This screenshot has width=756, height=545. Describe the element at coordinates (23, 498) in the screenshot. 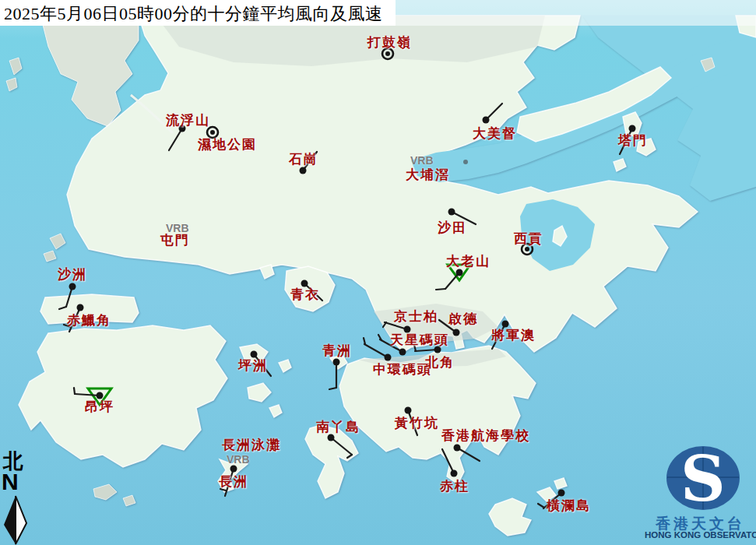

I see `north-arrow: 北 N` at that location.